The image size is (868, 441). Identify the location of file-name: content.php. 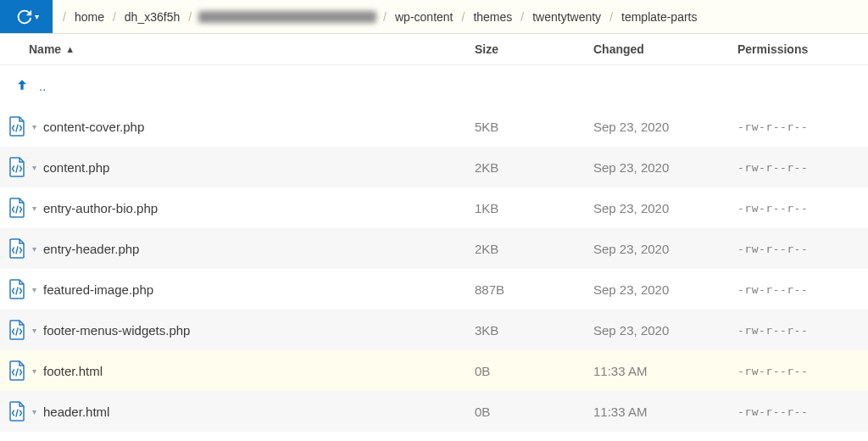
(76, 168).